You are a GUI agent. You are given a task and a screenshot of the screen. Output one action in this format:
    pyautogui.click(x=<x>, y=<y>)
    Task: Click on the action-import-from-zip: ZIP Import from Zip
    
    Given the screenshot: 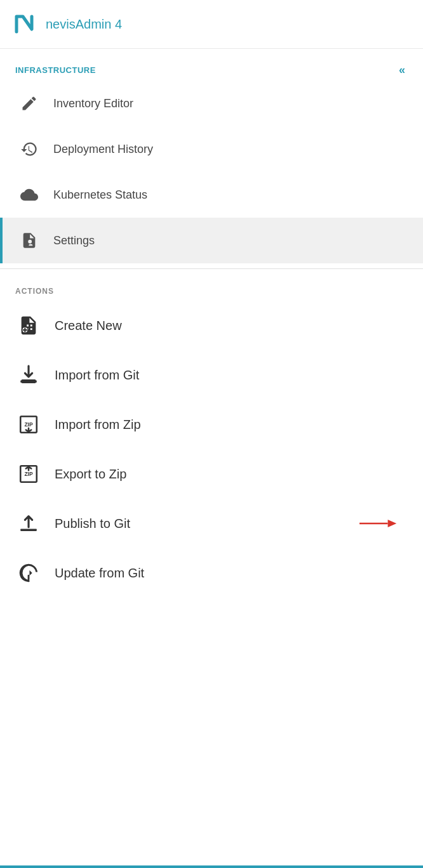 What is the action you would take?
    pyautogui.click(x=211, y=424)
    